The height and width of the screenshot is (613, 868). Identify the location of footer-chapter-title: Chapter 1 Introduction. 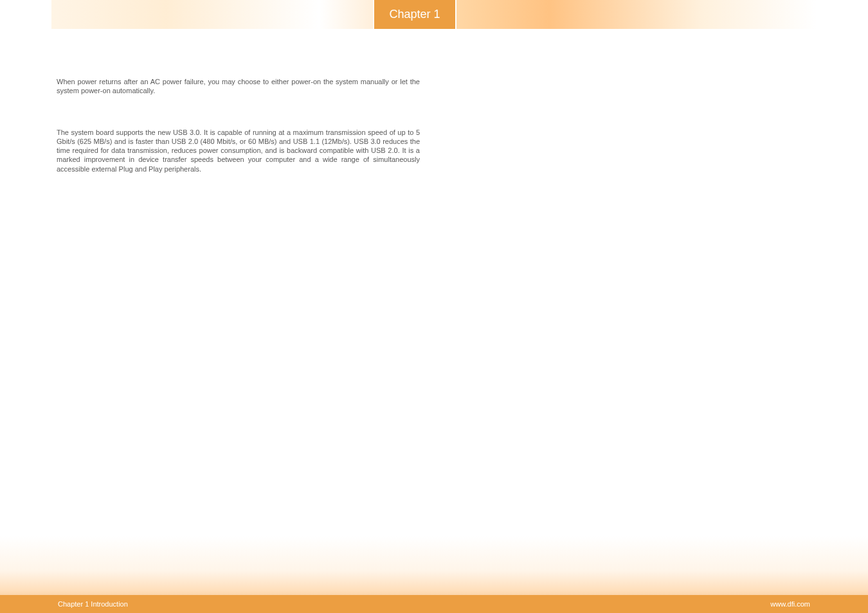
(93, 604).